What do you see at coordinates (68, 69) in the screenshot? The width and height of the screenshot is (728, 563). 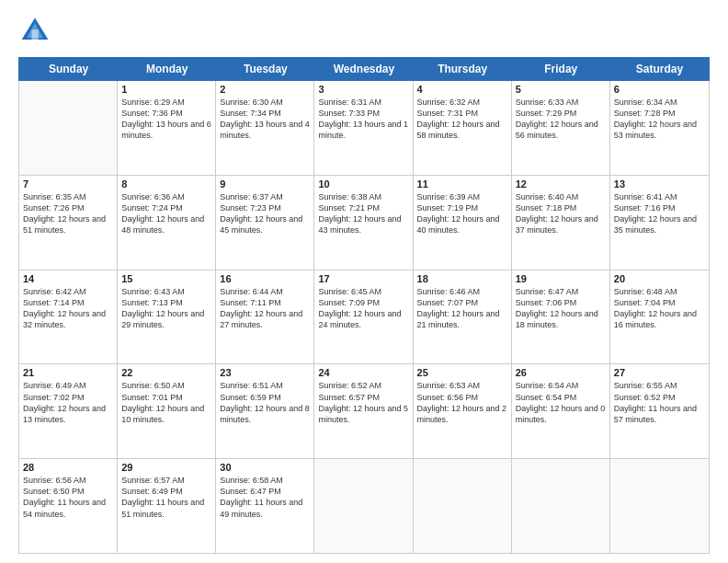 I see `header-day-sunday: Sunday` at bounding box center [68, 69].